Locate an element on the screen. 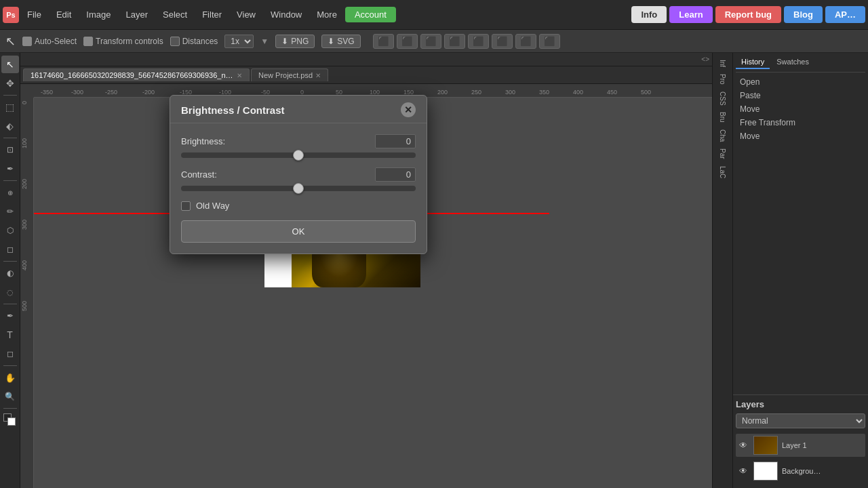 Image resolution: width=868 pixels, height=488 pixels. brightness-label-row: Brightness: is located at coordinates (298, 141).